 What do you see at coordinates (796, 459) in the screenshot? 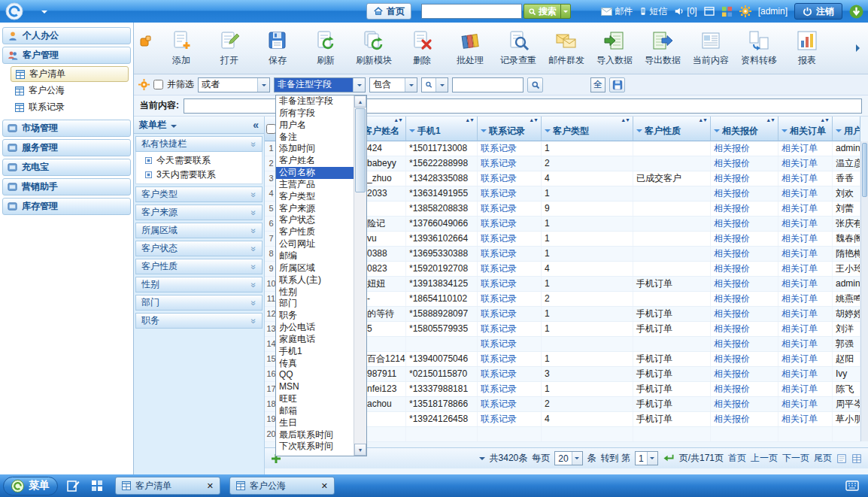
I see `next-page-link: 下一页` at bounding box center [796, 459].